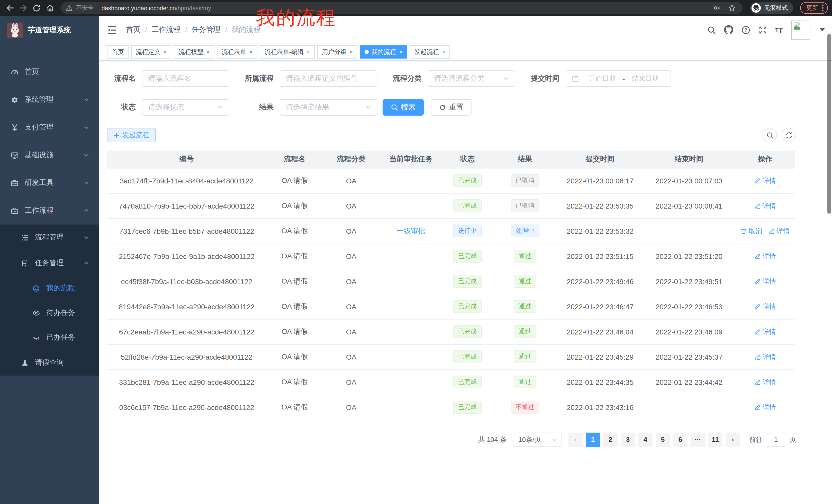 The height and width of the screenshot is (504, 832). What do you see at coordinates (23, 8) in the screenshot?
I see `forward-icon` at bounding box center [23, 8].